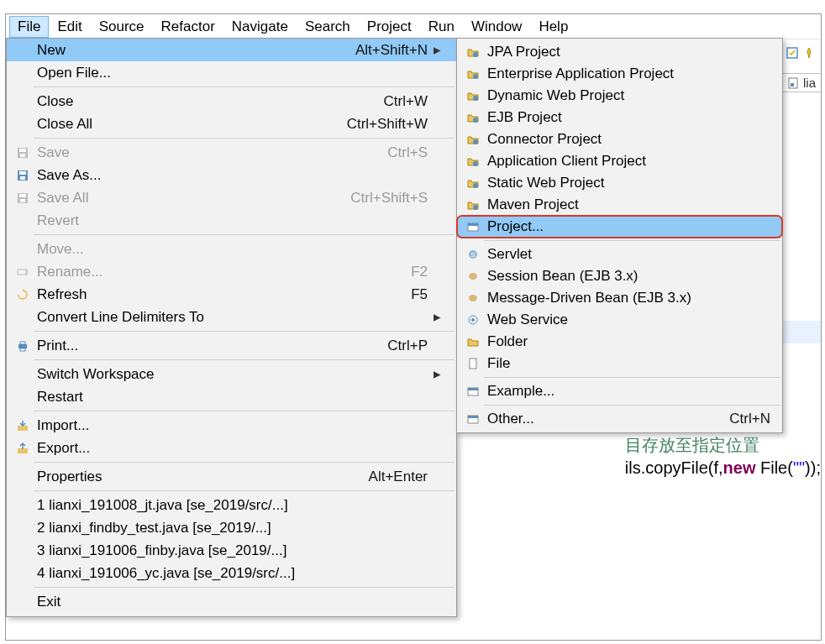 This screenshot has width=825, height=644. I want to click on file-menu-item: Move..., so click(232, 249).